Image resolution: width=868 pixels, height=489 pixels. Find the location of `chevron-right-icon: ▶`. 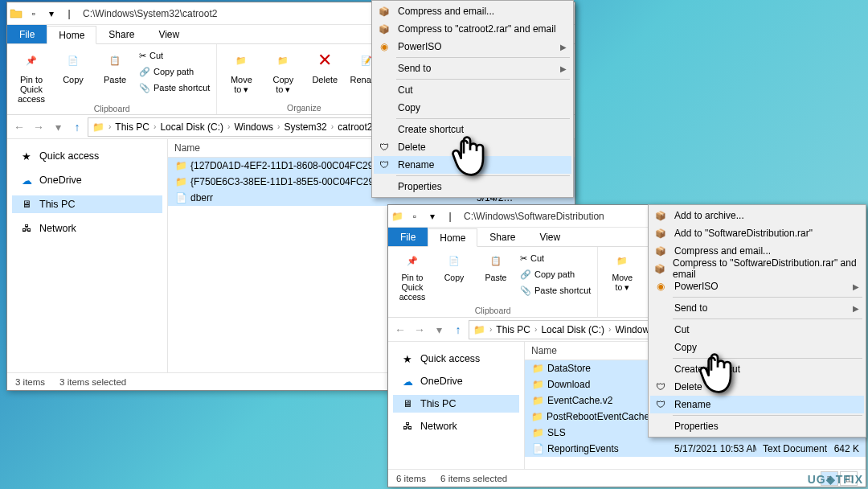

chevron-right-icon: ▶ is located at coordinates (856, 309).